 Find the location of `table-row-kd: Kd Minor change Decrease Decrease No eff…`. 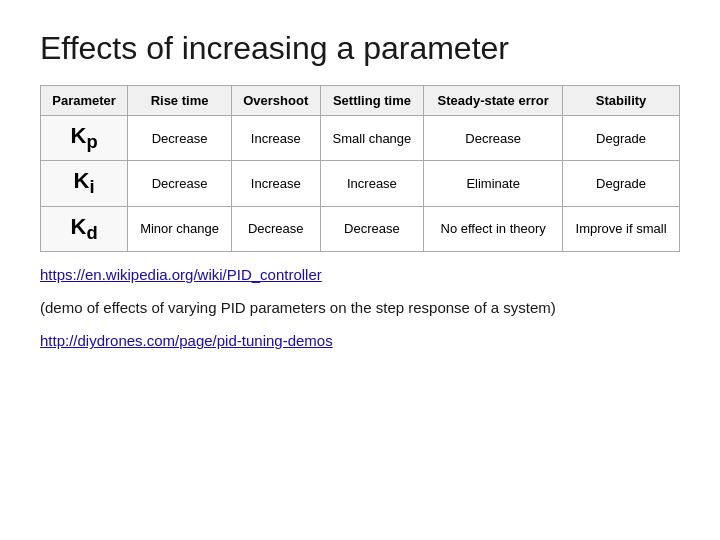

table-row-kd: Kd Minor change Decrease Decrease No eff… is located at coordinates (360, 228).